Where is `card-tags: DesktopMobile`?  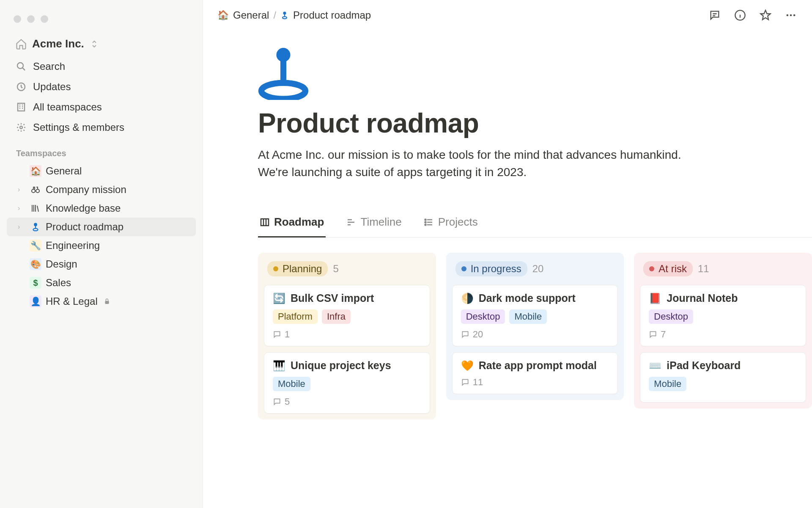 card-tags: DesktopMobile is located at coordinates (535, 317).